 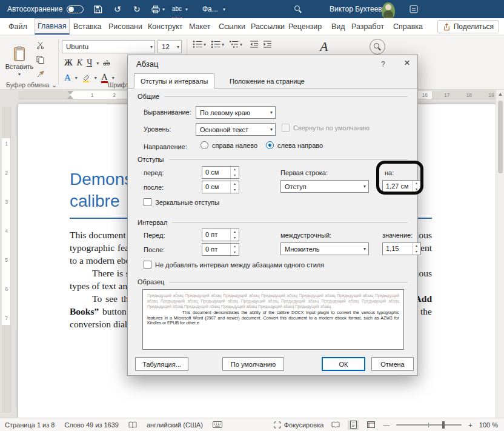 What do you see at coordinates (236, 113) in the screenshot?
I see `alignment-select: По левому краю ▾` at bounding box center [236, 113].